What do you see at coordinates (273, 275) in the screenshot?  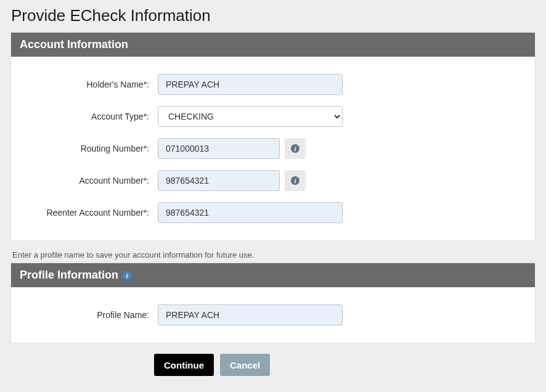 I see `profile-info-header: Profile Information i` at bounding box center [273, 275].